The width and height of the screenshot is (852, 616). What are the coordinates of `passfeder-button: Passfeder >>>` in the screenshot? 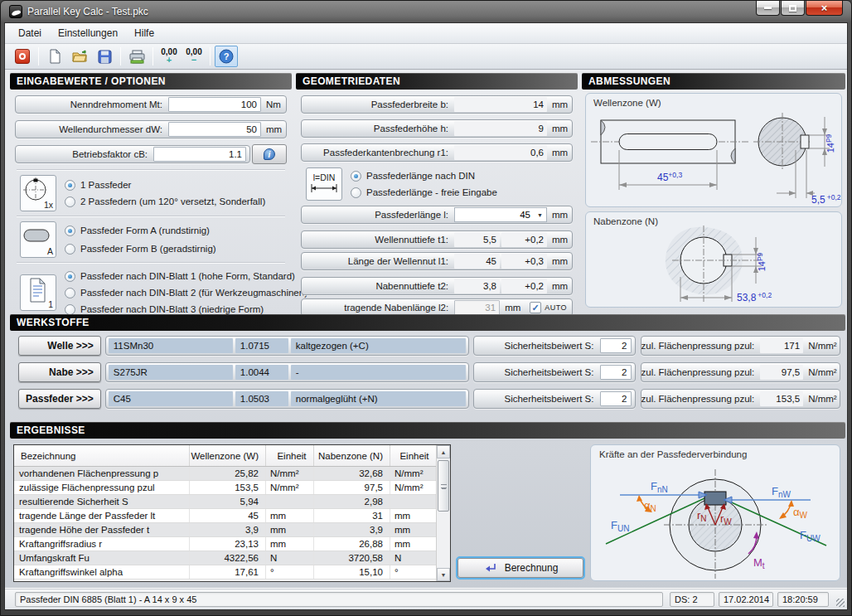 It's located at (60, 399).